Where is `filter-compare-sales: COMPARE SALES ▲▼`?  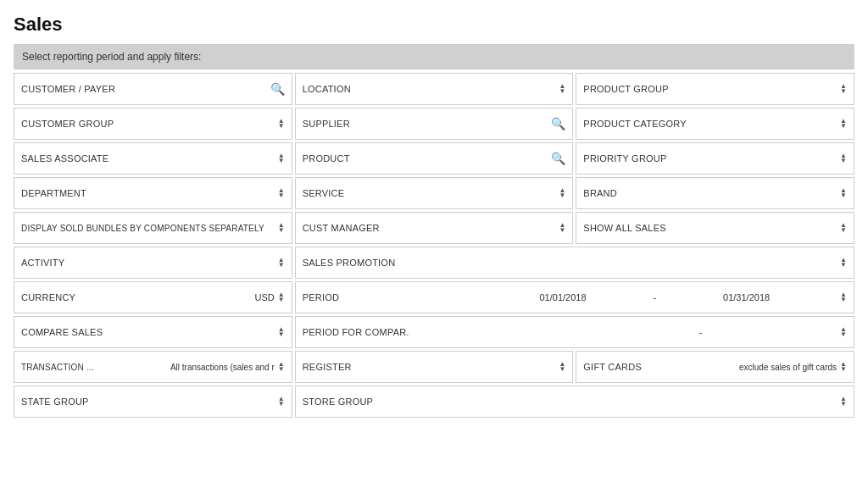
filter-compare-sales: COMPARE SALES ▲▼ is located at coordinates (153, 332).